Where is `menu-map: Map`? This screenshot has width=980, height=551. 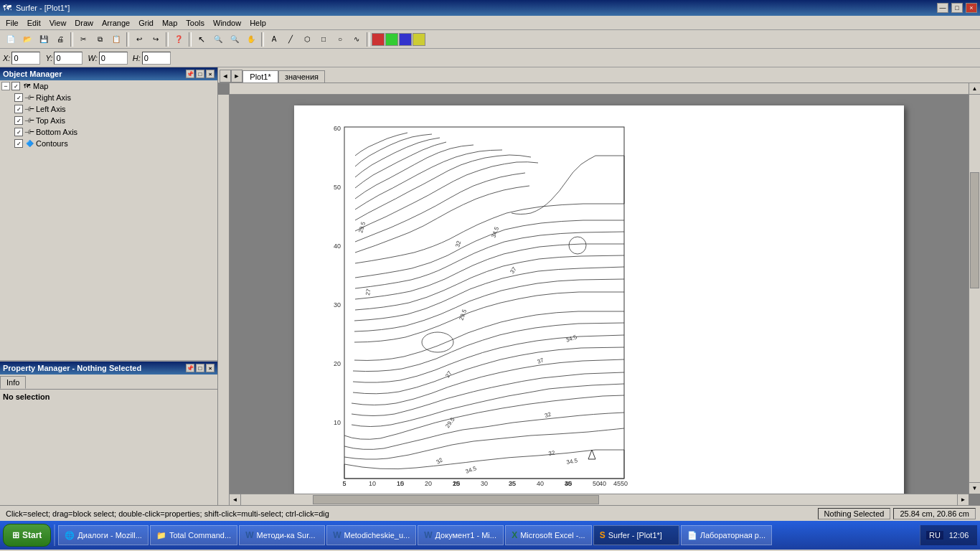 menu-map: Map is located at coordinates (169, 23).